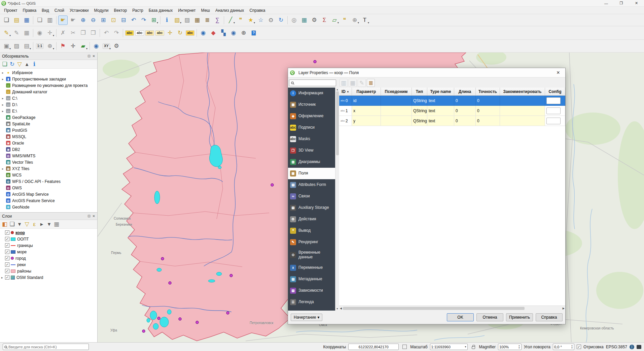 This screenshot has width=644, height=351. Describe the element at coordinates (312, 151) in the screenshot. I see `properties-tab-3d-view: ❒3D View` at that location.